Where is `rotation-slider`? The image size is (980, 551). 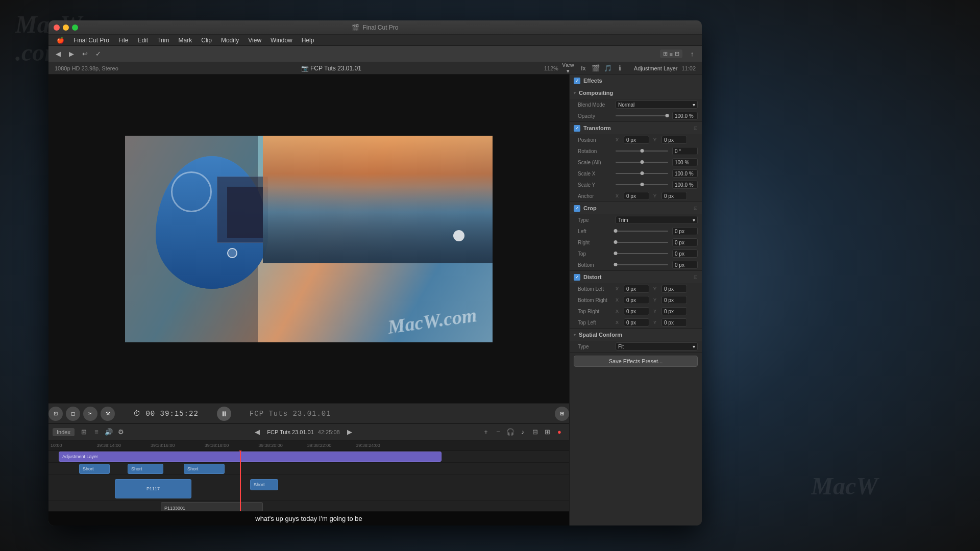 rotation-slider is located at coordinates (642, 151).